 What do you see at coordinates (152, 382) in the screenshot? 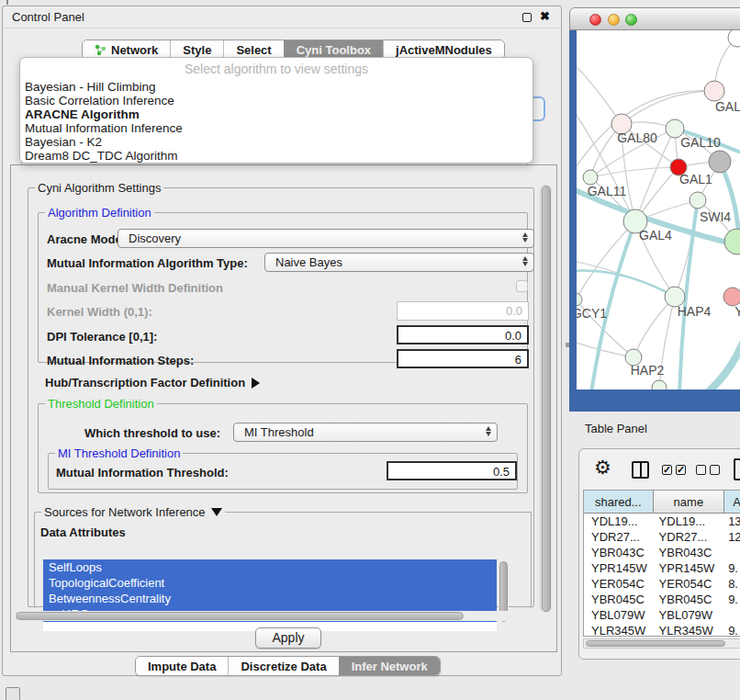
I see `hub-definition-expander: Hub/Transcription Factor Definition` at bounding box center [152, 382].